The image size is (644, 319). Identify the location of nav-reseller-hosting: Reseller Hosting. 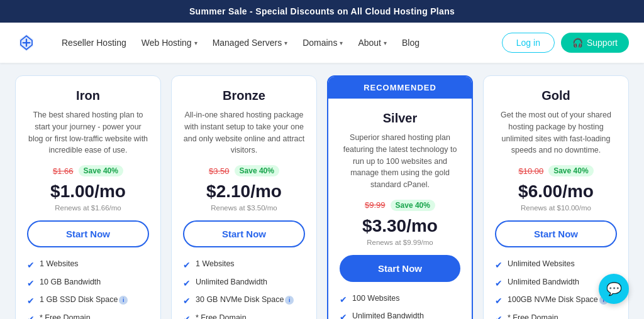
(94, 43).